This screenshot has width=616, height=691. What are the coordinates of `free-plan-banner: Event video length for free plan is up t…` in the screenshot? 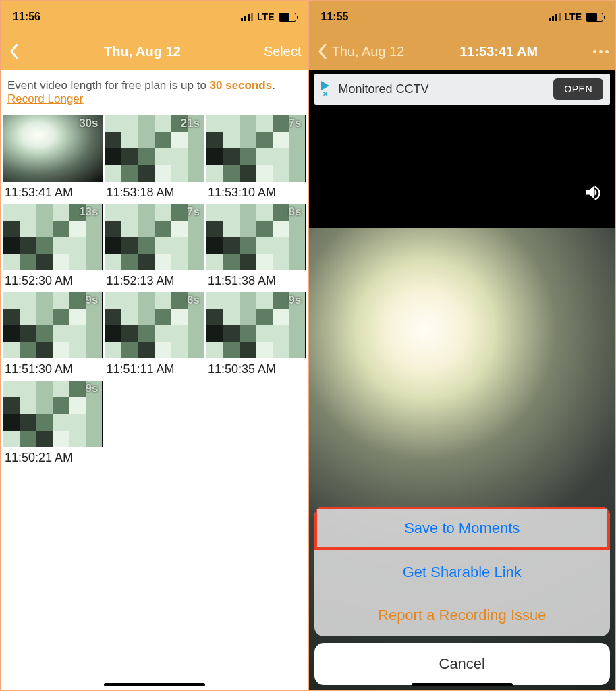 It's located at (155, 91).